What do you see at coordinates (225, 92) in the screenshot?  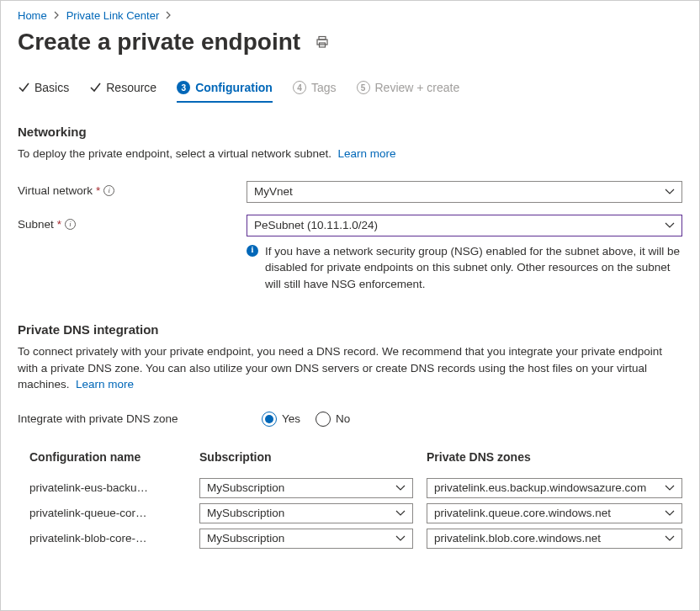 I see `tab-configuration: 3 Configuration` at bounding box center [225, 92].